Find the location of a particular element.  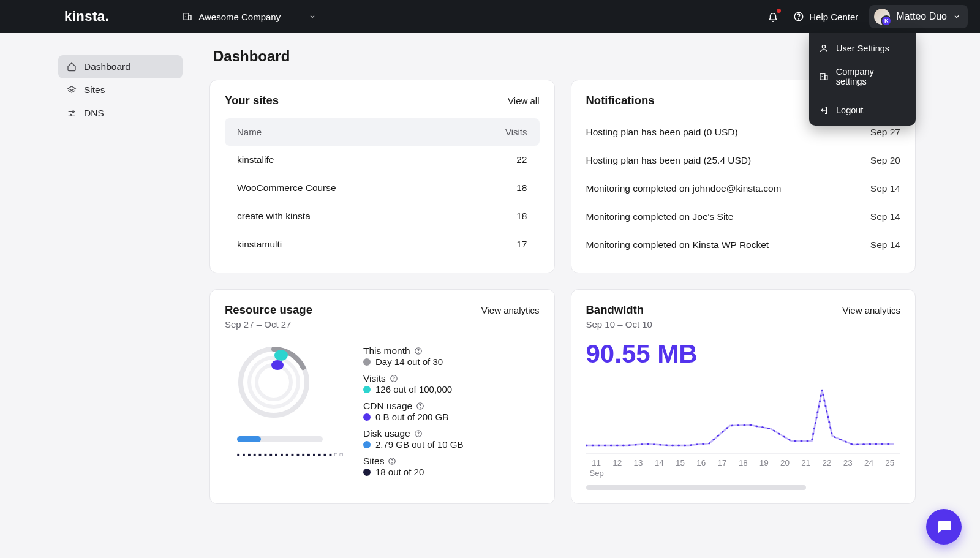

view-all-link: View all is located at coordinates (523, 100).